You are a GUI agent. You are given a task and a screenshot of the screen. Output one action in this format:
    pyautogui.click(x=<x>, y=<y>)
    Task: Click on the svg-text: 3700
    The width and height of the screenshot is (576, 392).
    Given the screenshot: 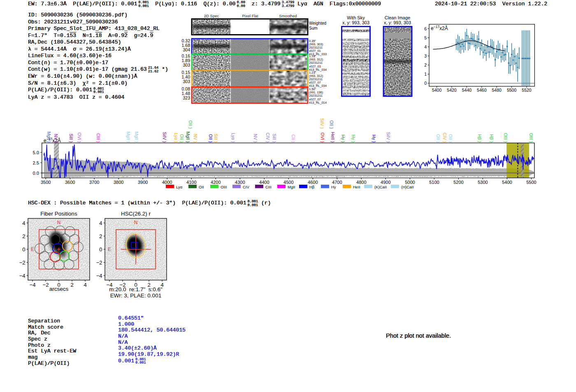 What is the action you would take?
    pyautogui.click(x=94, y=182)
    